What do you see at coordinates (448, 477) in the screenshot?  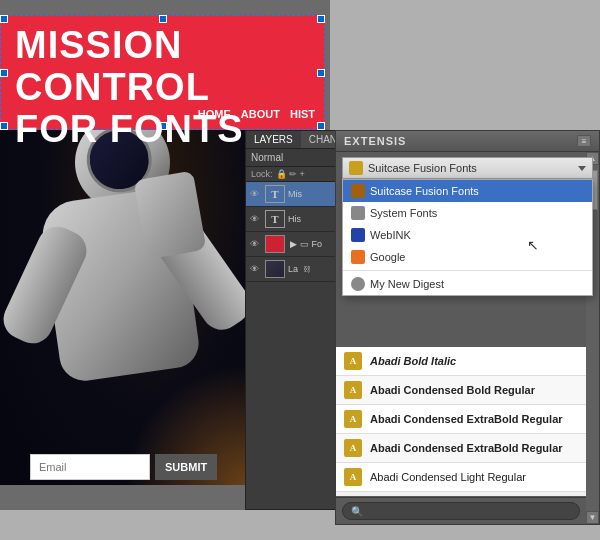 I see `font-name: Abadi Condensed Light Regular` at bounding box center [448, 477].